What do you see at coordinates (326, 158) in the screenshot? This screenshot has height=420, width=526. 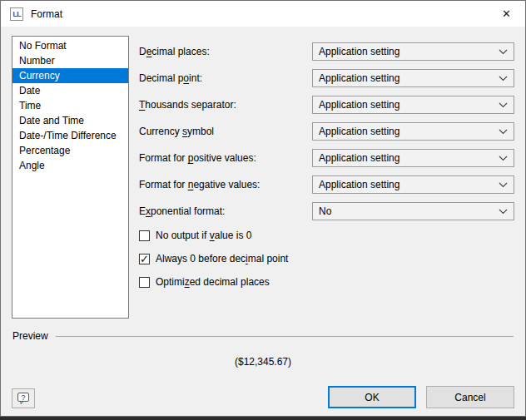 I see `positive-values-format-row: Format for positive values: Application …` at bounding box center [326, 158].